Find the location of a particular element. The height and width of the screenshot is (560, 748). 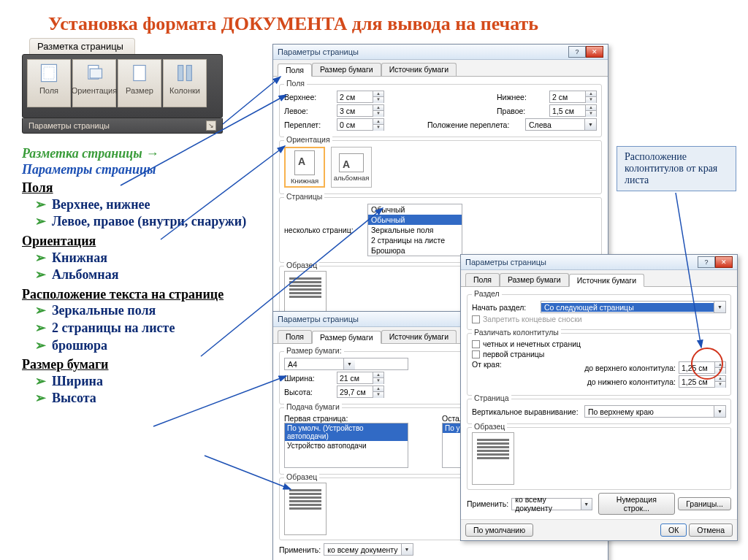

landscape-button: альбомная is located at coordinates (351, 167).